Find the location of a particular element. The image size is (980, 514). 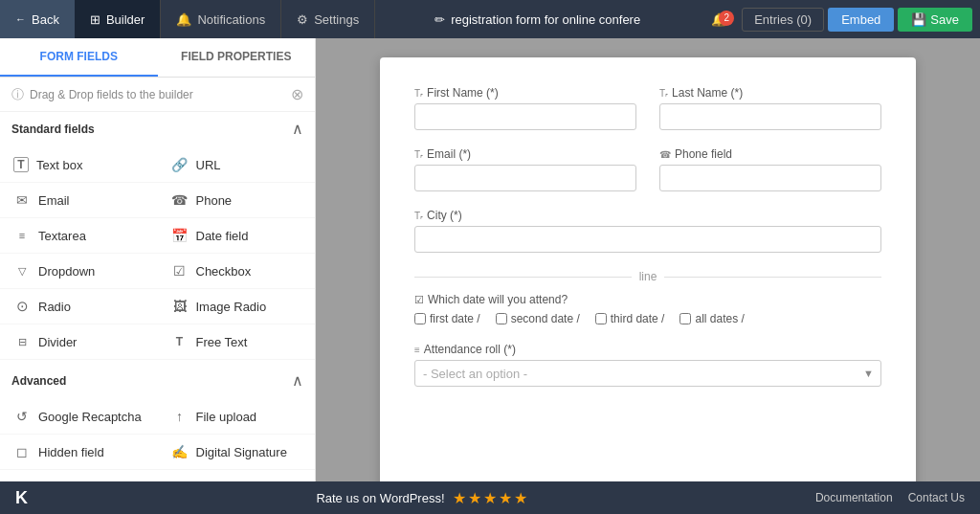

field-item-date-field: 📅 Date field is located at coordinates (237, 235).